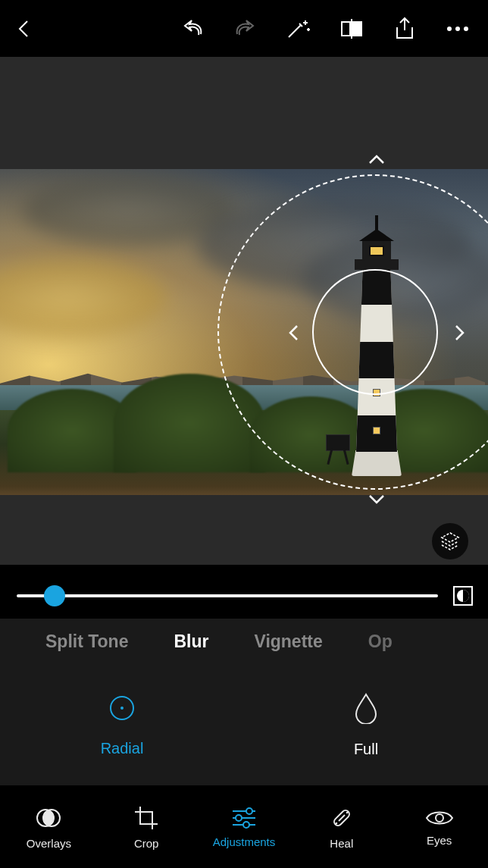 The height and width of the screenshot is (868, 488). I want to click on chevron-up-icon, so click(377, 159).